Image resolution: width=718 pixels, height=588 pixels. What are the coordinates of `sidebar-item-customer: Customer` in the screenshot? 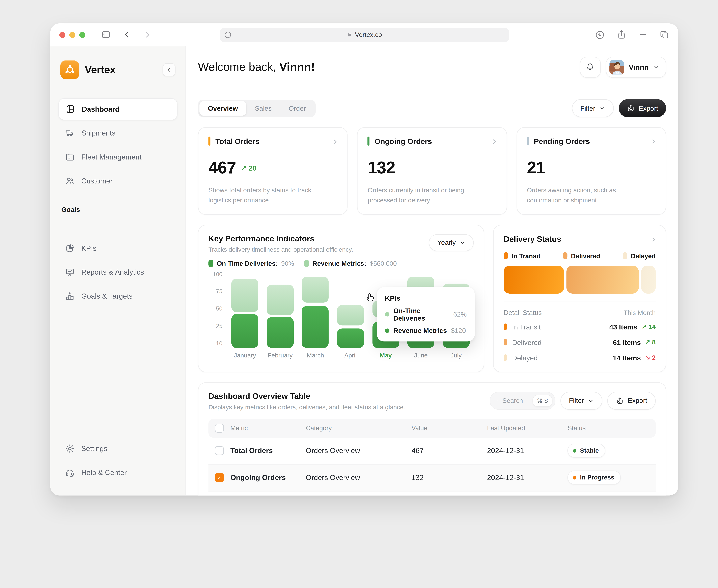 It's located at (118, 181).